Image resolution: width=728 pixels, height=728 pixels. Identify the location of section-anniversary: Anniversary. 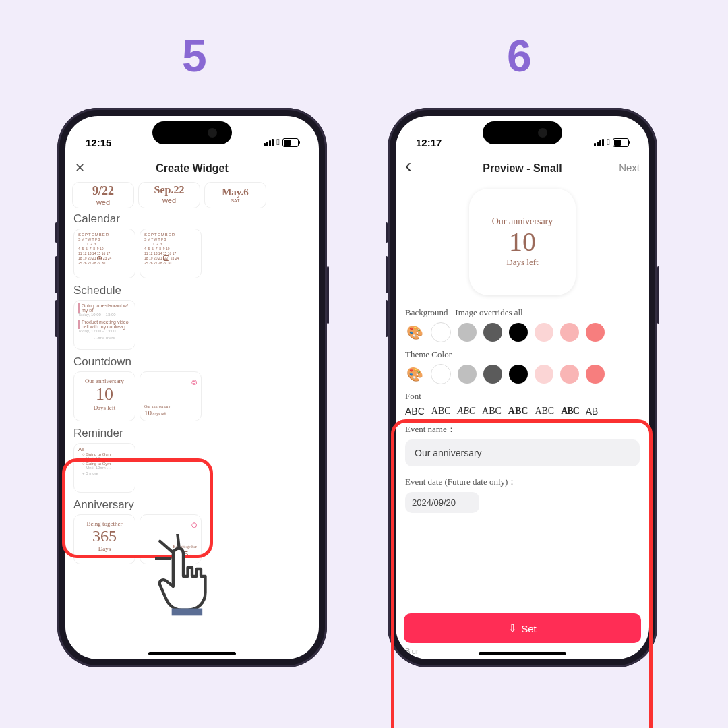
(192, 505).